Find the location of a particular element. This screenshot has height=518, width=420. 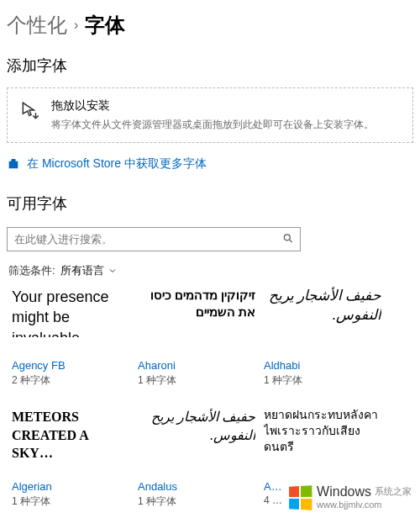

font-count: 2 种字体 is located at coordinates (71, 380).